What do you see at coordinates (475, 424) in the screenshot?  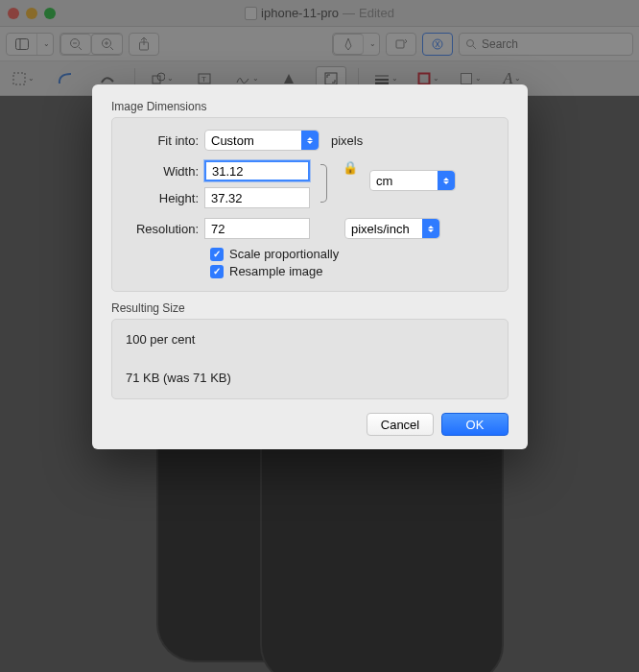 I see `ok-button: OK` at bounding box center [475, 424].